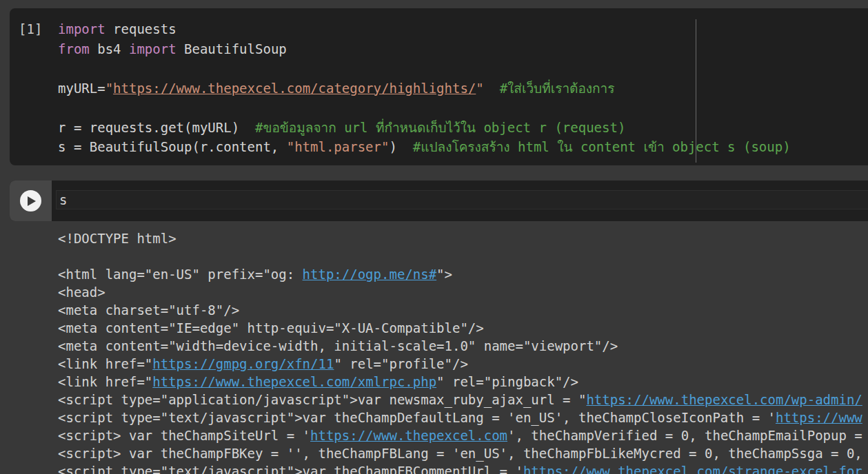 Image resolution: width=868 pixels, height=474 pixels. Describe the element at coordinates (401, 147) in the screenshot. I see `code-token: )` at that location.